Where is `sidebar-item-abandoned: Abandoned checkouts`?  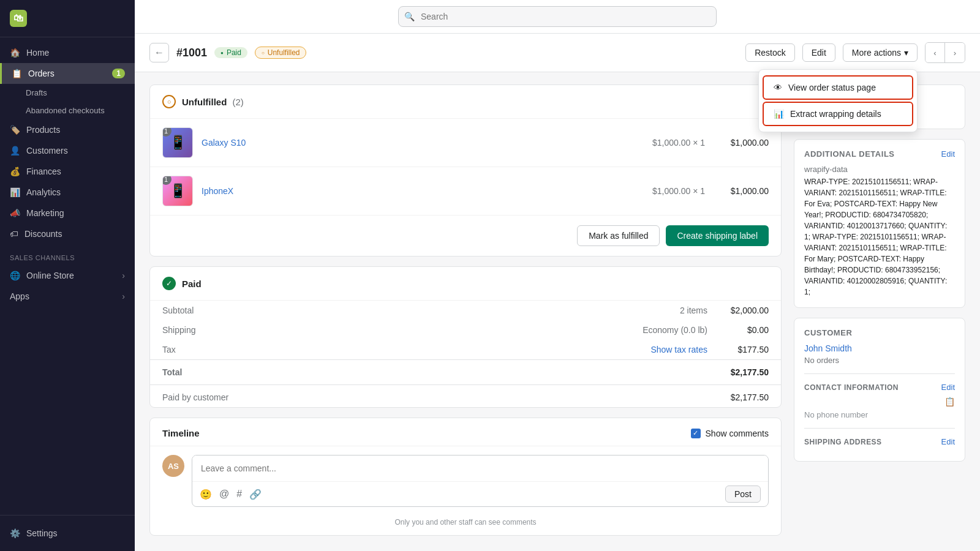 sidebar-item-abandoned: Abandoned checkouts is located at coordinates (80, 110).